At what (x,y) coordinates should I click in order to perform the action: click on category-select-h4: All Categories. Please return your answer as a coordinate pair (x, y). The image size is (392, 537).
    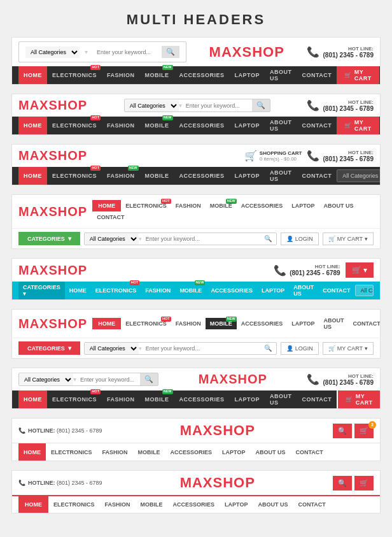
    Looking at the image, I should click on (112, 239).